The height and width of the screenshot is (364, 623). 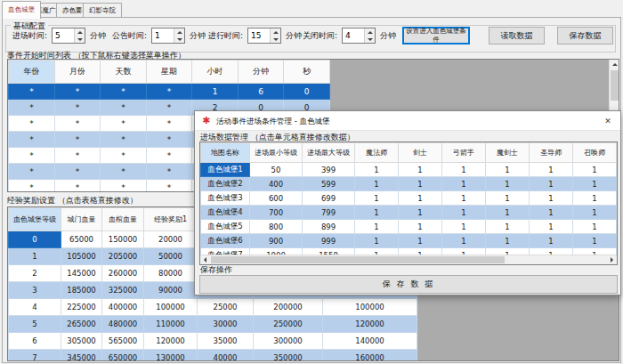 I want to click on table-cell: 0, so click(x=36, y=240).